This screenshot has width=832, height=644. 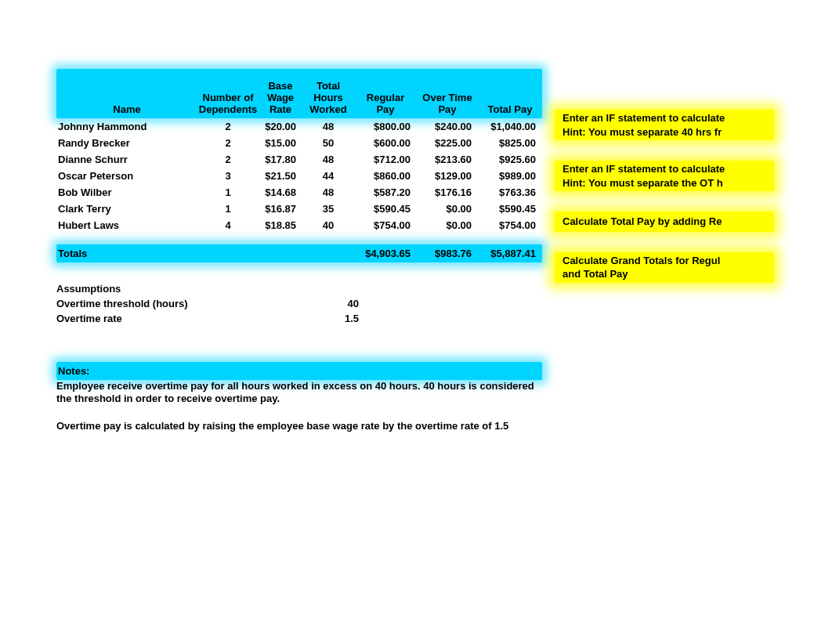 What do you see at coordinates (127, 143) in the screenshot?
I see `cell-name: Randy Brecker` at bounding box center [127, 143].